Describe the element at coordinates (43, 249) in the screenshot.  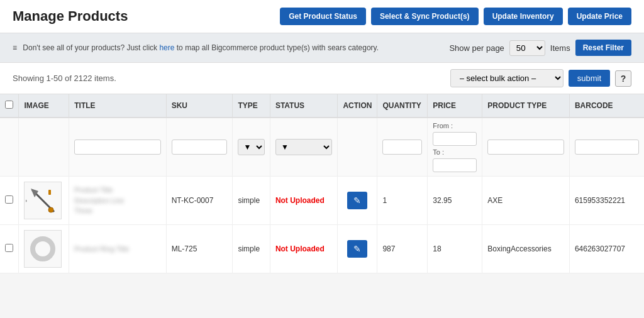
I see `ring-shape` at that location.